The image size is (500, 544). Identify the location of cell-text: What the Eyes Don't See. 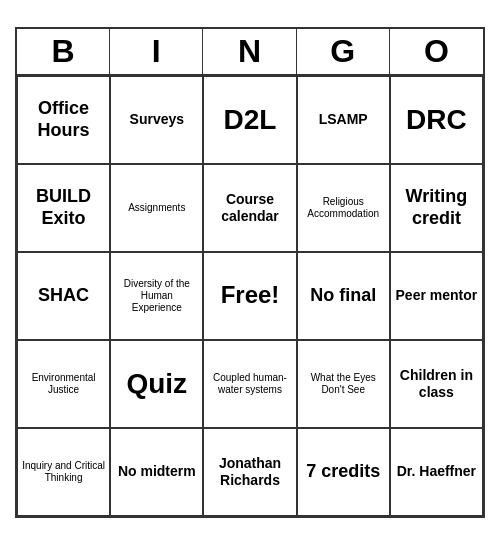
(344, 384).